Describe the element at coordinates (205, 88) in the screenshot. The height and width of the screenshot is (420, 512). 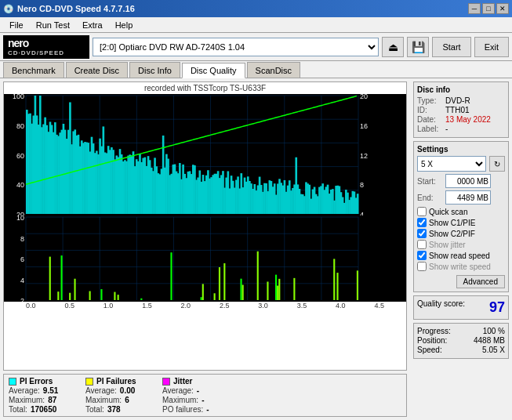
I see `chart-title: recorded with TSSTcorp TS-U633F` at that location.